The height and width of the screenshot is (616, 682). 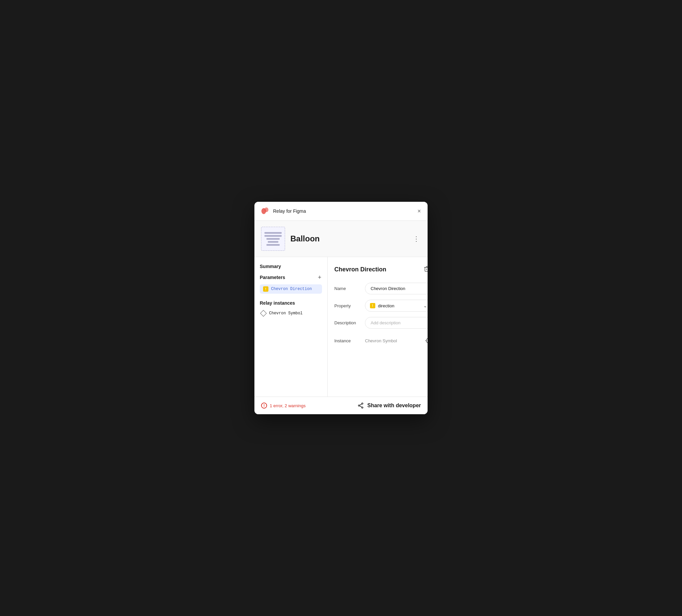 I want to click on property-field-row: Property ! direction ⌄, so click(x=381, y=306).